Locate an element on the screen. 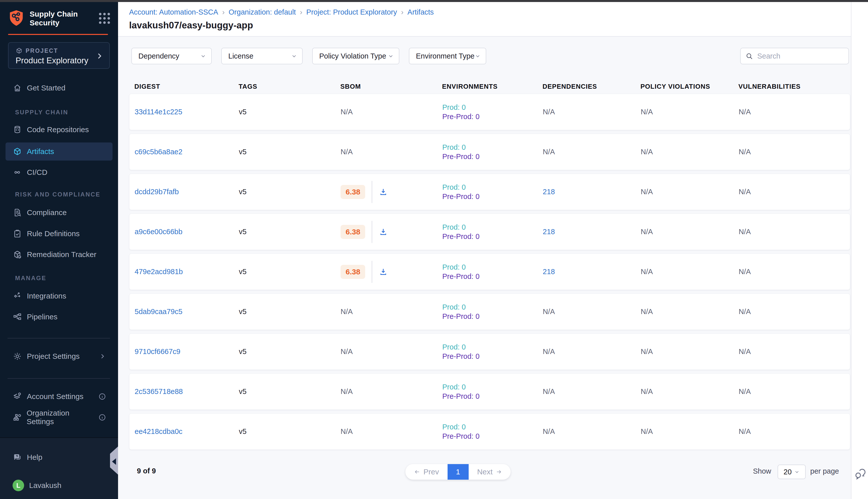 Image resolution: width=868 pixels, height=499 pixels. sidebar-item-compliance: Compliance is located at coordinates (59, 212).